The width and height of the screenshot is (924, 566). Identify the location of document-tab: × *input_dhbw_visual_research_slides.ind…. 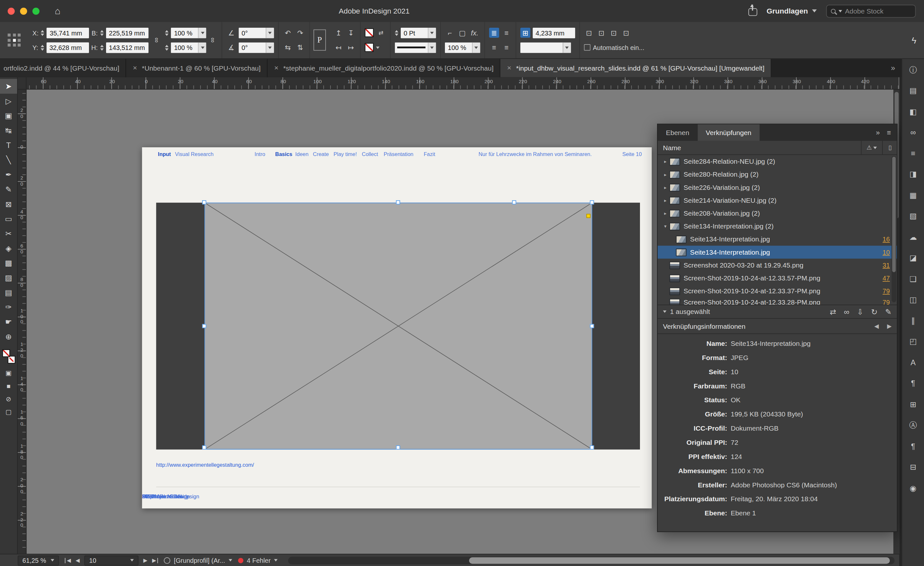
(636, 68).